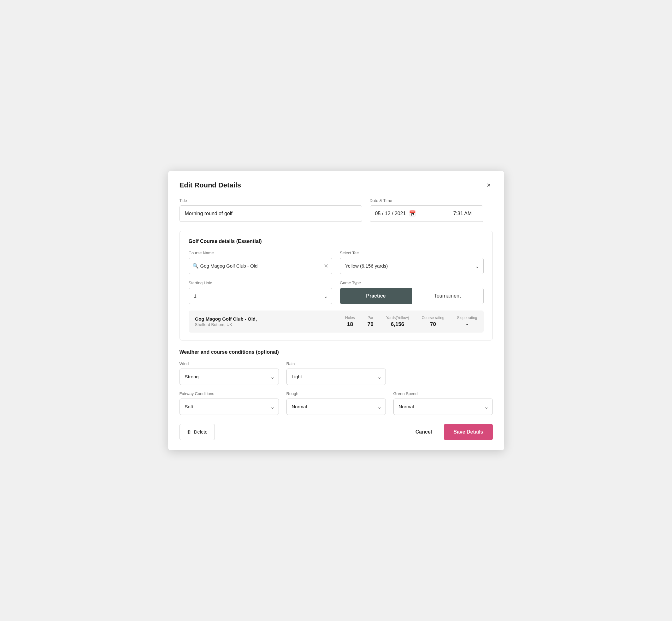 The height and width of the screenshot is (621, 672). Describe the element at coordinates (431, 214) in the screenshot. I see `datetime-row: 05 / 12 / 2021 📅 7:31 AM` at that location.